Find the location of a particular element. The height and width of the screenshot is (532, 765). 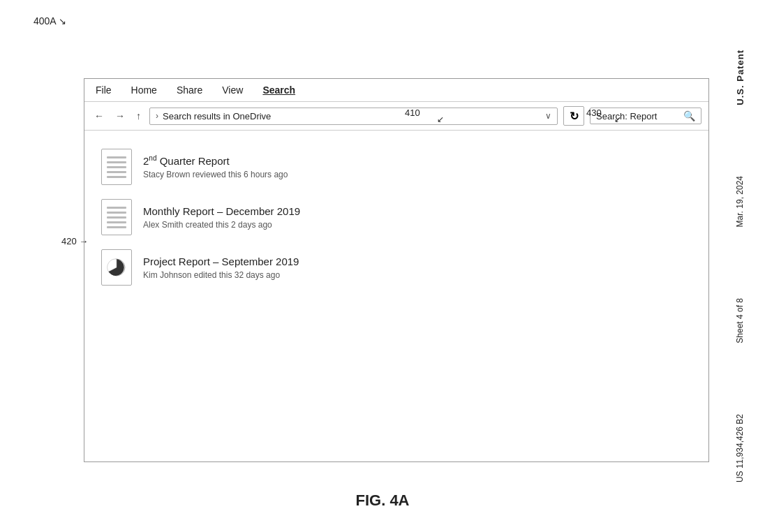

menu-home: Home is located at coordinates (144, 90).